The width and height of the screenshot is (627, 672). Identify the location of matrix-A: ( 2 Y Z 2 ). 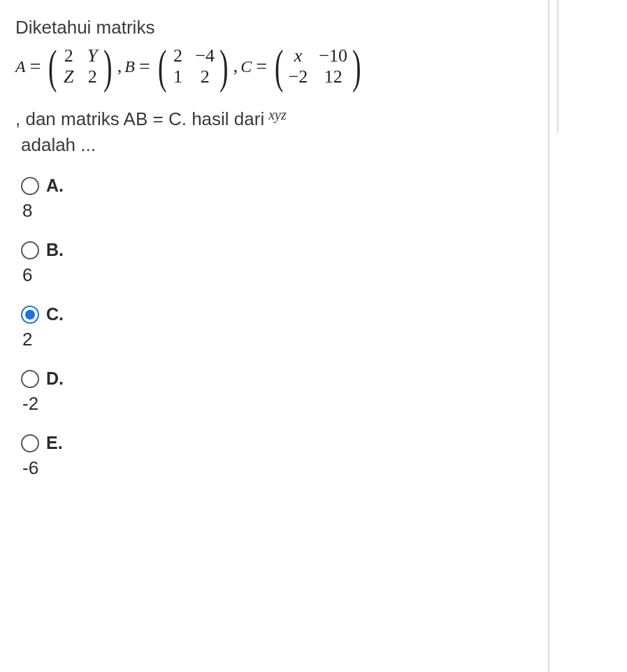
(80, 66).